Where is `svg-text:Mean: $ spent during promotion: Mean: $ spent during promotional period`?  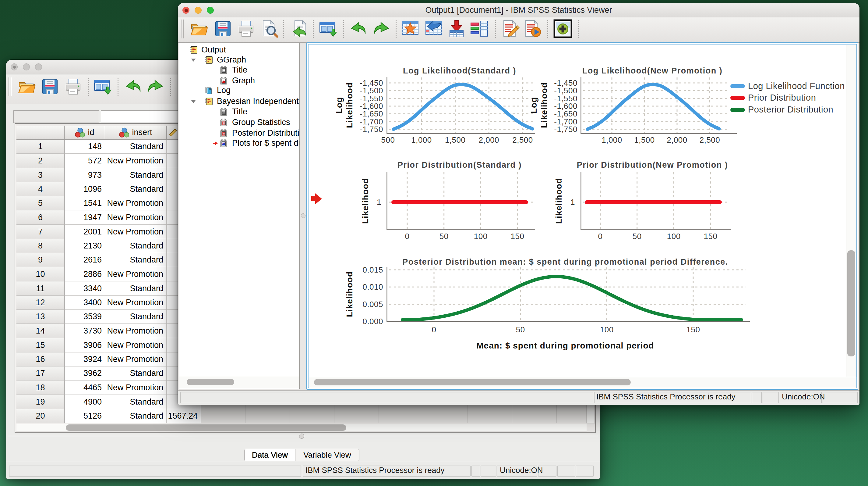
svg-text:Mean: $ spent during promotion: Mean: $ spent during promotional period is located at coordinates (565, 346).